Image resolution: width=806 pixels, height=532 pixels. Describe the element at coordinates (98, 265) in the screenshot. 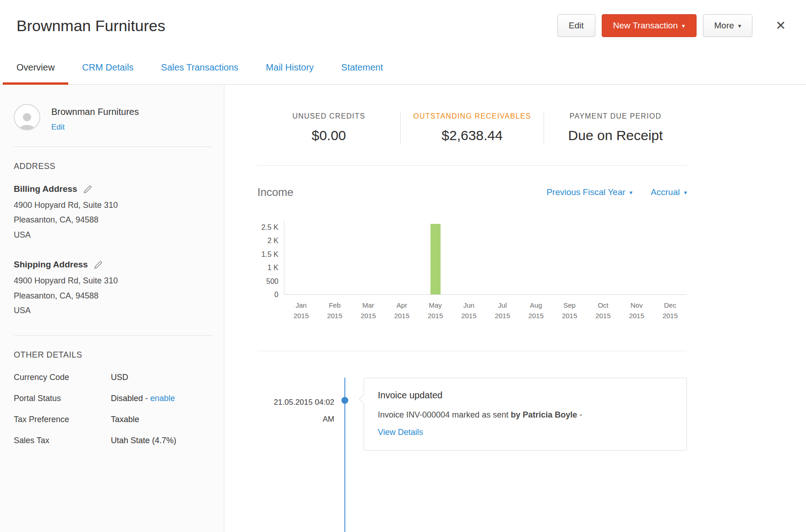

I see `edit-shipping-address-icon` at that location.